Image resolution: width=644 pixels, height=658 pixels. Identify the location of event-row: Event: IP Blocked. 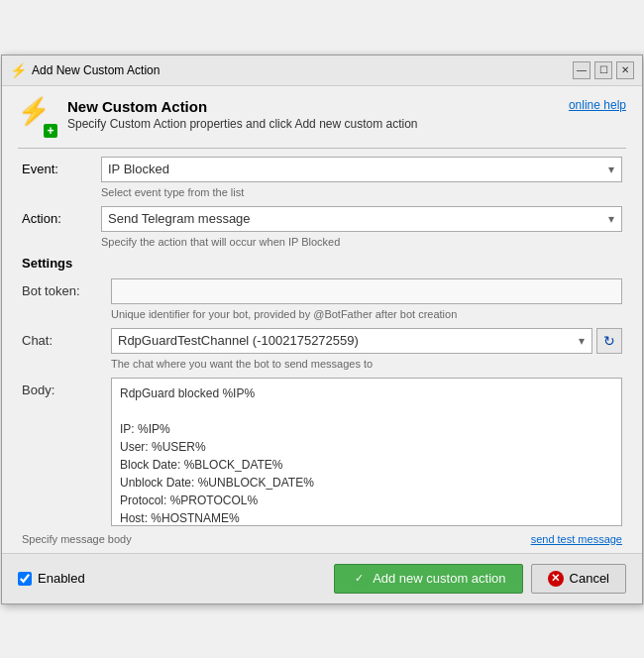
(322, 169).